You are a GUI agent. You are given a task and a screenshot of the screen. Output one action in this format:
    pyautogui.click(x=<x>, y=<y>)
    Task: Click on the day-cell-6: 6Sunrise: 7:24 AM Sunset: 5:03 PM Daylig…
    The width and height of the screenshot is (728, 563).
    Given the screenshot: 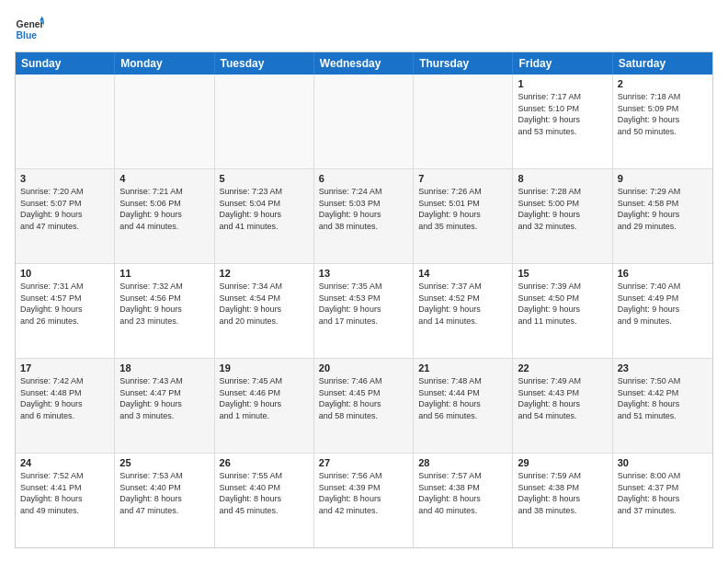 What is the action you would take?
    pyautogui.click(x=364, y=216)
    